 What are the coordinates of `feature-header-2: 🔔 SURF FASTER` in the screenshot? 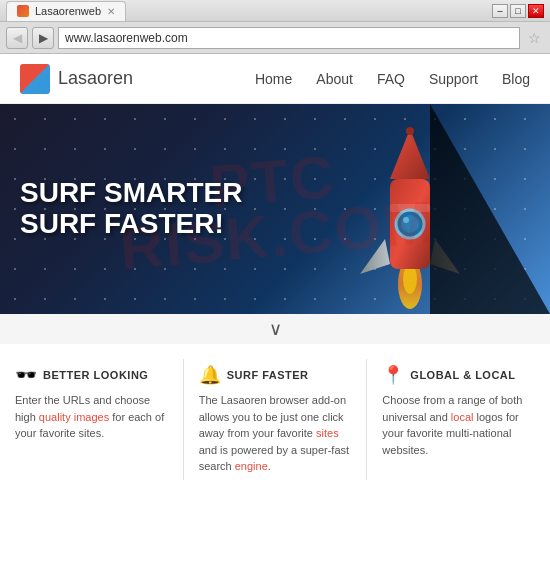 It's located at (276, 375).